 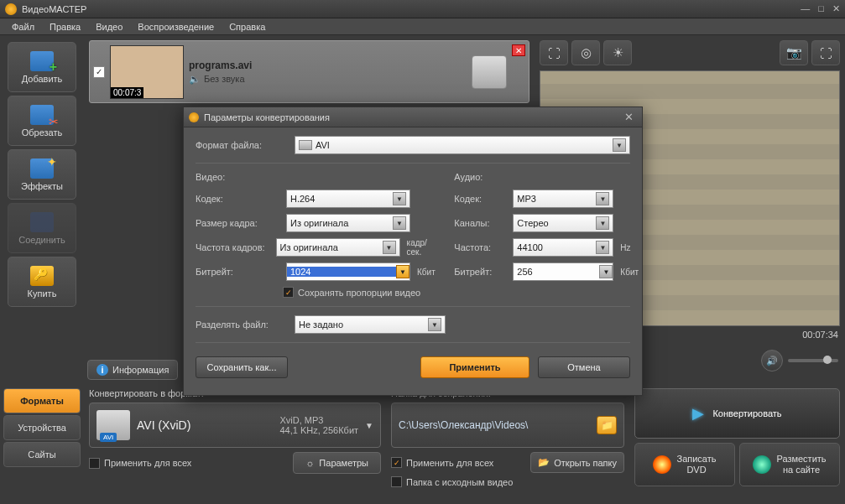 What do you see at coordinates (23, 27) in the screenshot?
I see `menu-file: Файл` at bounding box center [23, 27].